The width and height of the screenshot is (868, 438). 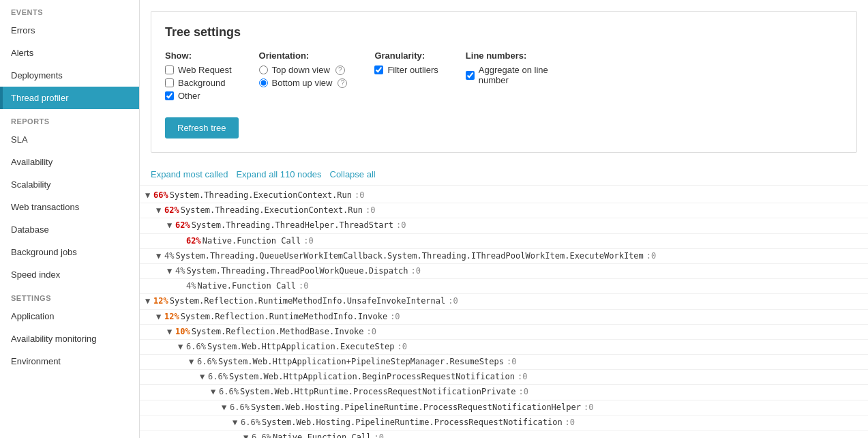 What do you see at coordinates (70, 139) in the screenshot?
I see `sidebar-item-sla: SLA` at bounding box center [70, 139].